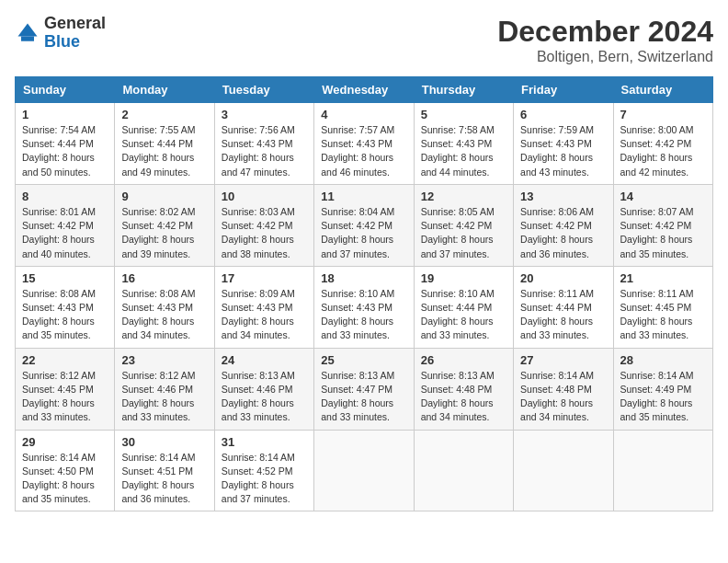  Describe the element at coordinates (663, 307) in the screenshot. I see `table-row: 21 Sunrise: 8:11 AM Sunset: 4:45 PM Dayl…` at that location.